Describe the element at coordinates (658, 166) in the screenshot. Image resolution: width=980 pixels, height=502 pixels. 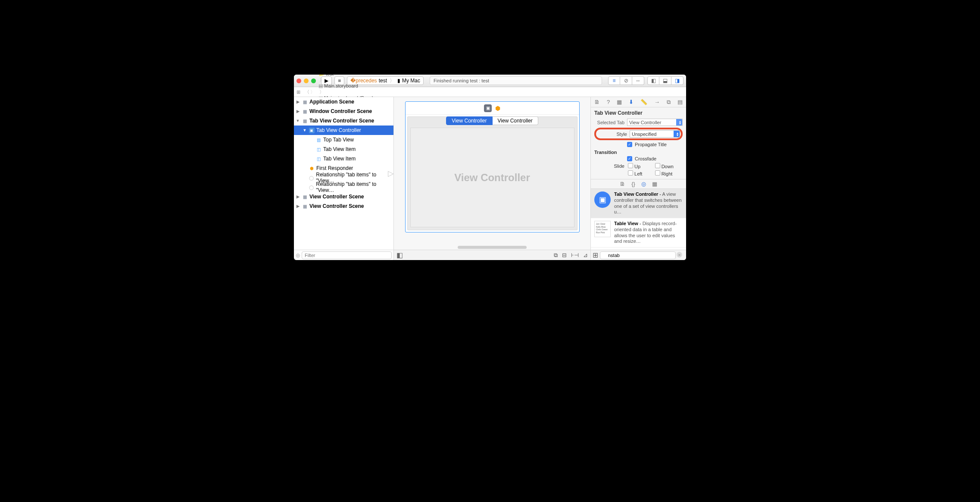
I see `slide-down-checkbox` at that location.